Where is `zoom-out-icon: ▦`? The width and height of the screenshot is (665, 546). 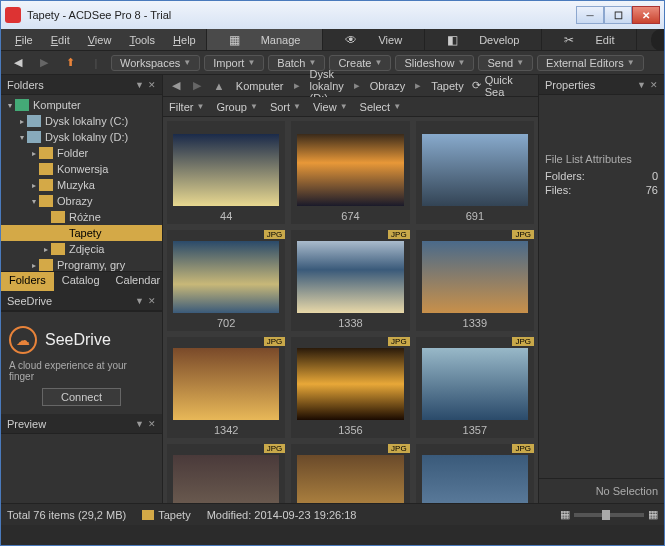 zoom-out-icon: ▦ is located at coordinates (565, 514).